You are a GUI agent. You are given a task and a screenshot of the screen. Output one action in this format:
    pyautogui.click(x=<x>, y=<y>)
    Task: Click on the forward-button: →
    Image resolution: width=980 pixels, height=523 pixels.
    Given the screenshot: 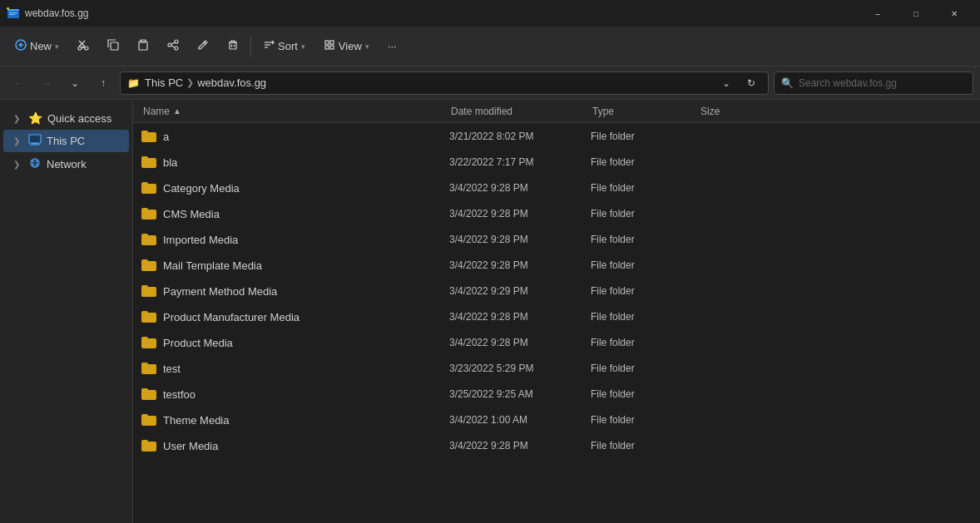 What is the action you would take?
    pyautogui.click(x=47, y=83)
    